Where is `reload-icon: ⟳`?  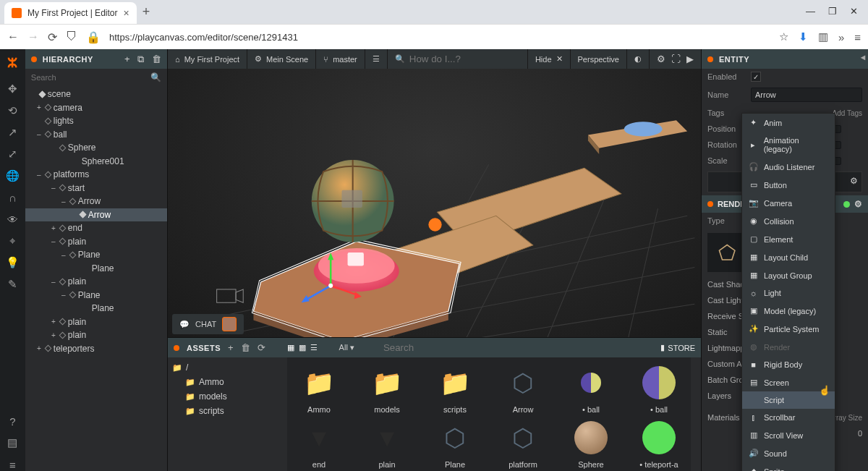 reload-icon: ⟳ is located at coordinates (52, 38).